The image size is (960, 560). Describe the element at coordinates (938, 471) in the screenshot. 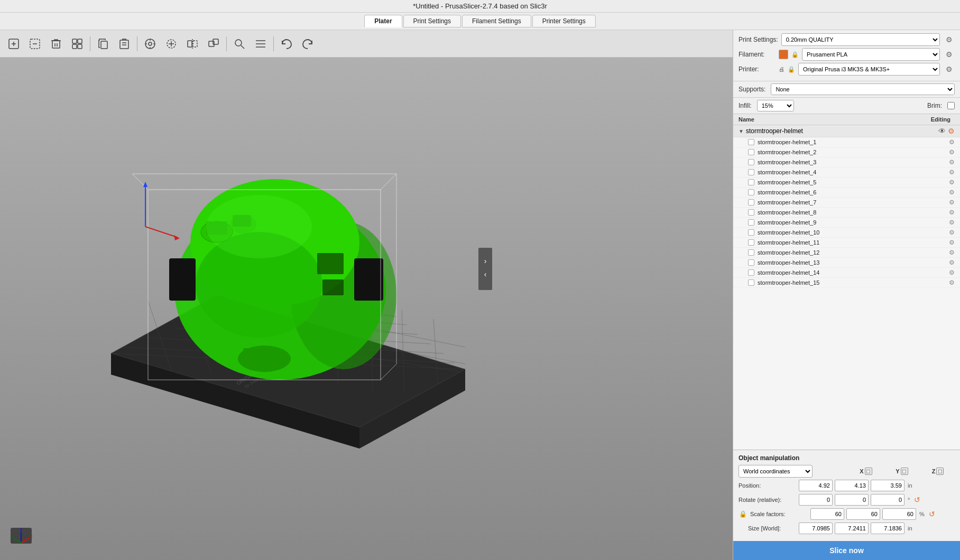

I see `z-axis-header: Z ⬚` at that location.